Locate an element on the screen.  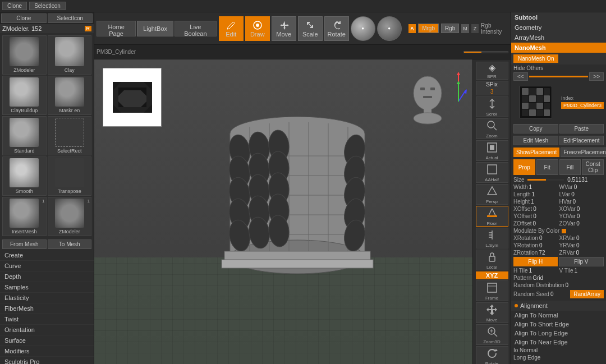
brush-item: Clay is located at coordinates (70, 55).